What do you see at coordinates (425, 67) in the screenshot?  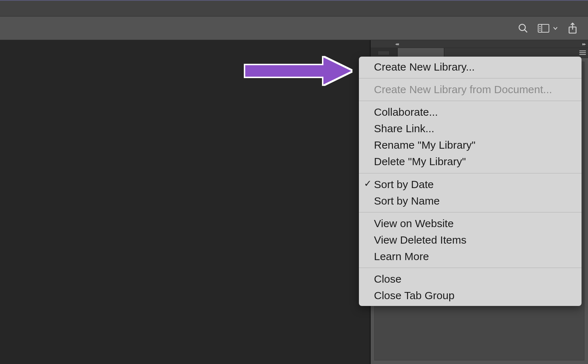 I see `menu-item-label: Create New Library...` at bounding box center [425, 67].